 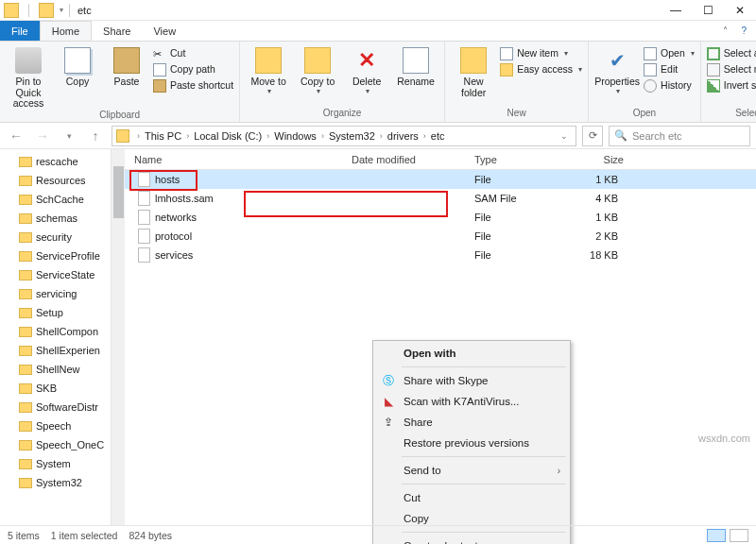 I want to click on close-button: ✕, so click(x=740, y=10).